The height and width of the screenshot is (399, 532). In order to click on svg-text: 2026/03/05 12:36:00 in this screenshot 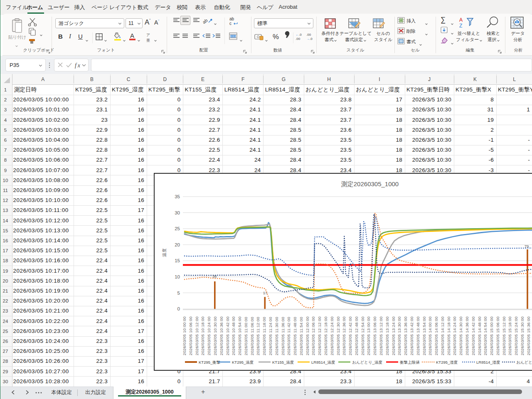, I will do `click(344, 336)`.